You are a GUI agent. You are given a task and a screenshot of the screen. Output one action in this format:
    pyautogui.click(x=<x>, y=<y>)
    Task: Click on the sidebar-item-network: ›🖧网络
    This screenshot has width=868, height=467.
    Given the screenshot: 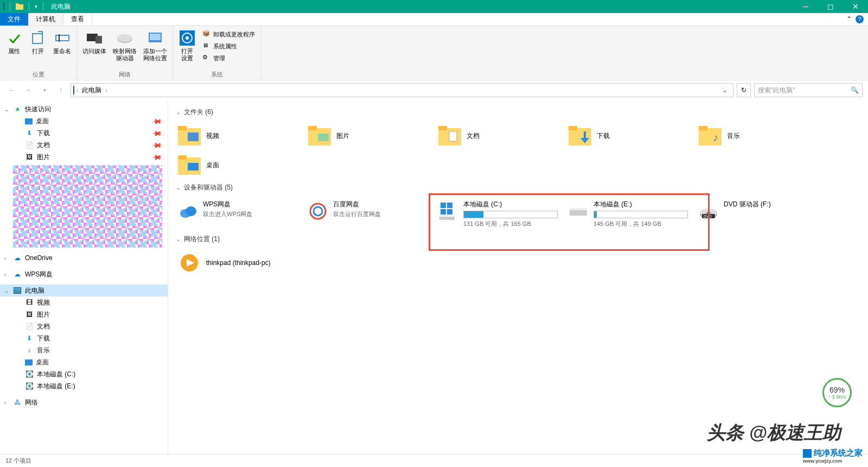 What is the action you would take?
    pyautogui.click(x=84, y=402)
    